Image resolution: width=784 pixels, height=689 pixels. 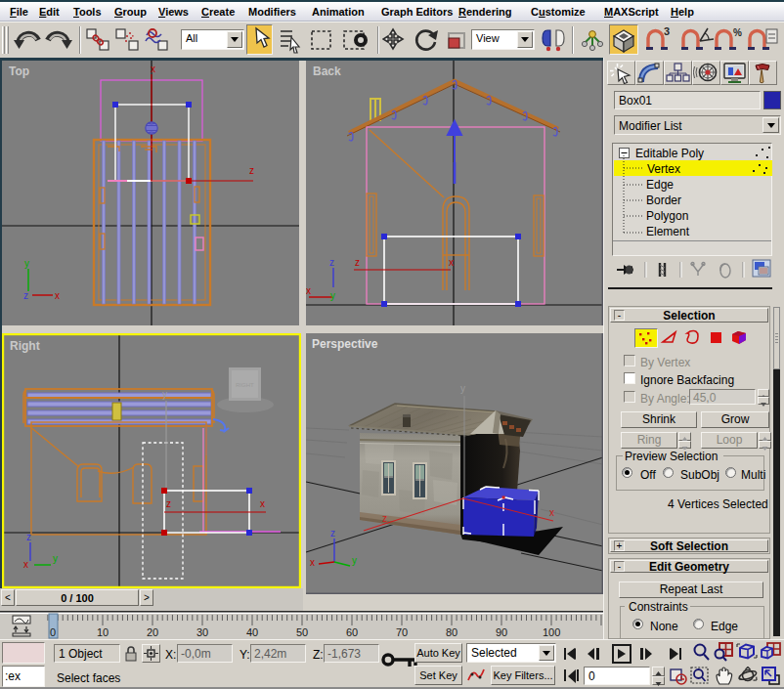 I want to click on svg-text: 80, so click(x=452, y=632).